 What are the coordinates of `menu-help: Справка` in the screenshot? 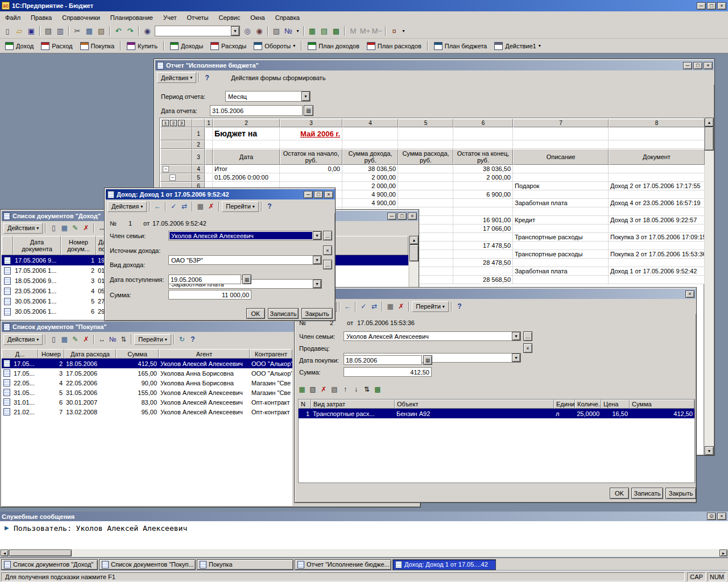 It's located at (288, 18).